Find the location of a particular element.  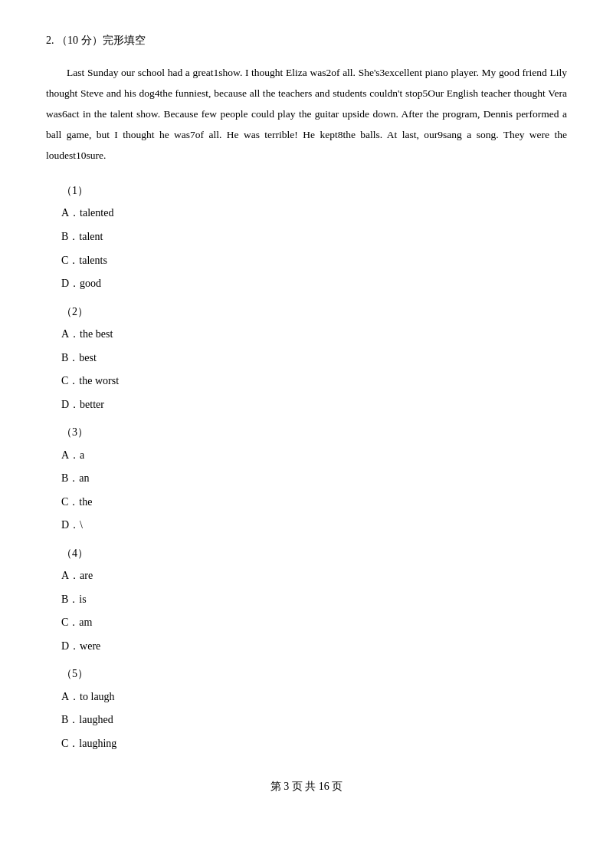

option-3d: D．\ is located at coordinates (314, 526).